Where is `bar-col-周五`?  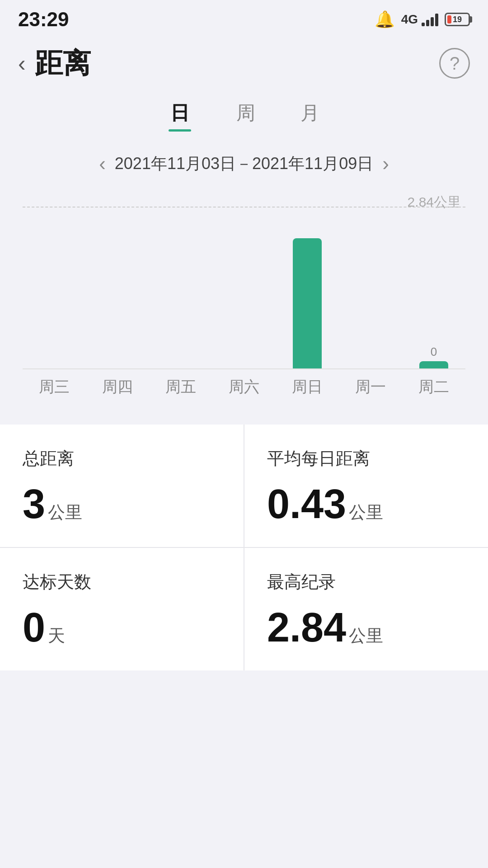 bar-col-周五 is located at coordinates (181, 283).